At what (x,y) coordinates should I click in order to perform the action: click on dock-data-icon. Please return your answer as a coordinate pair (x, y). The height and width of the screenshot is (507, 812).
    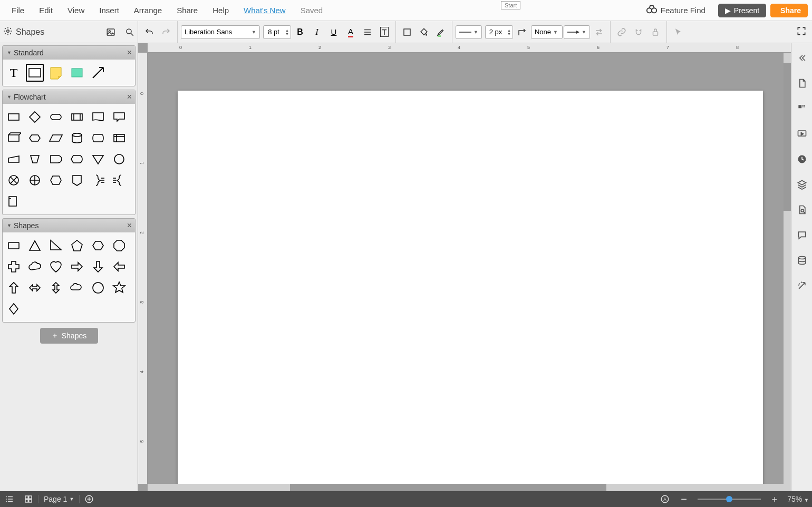
    Looking at the image, I should click on (802, 260).